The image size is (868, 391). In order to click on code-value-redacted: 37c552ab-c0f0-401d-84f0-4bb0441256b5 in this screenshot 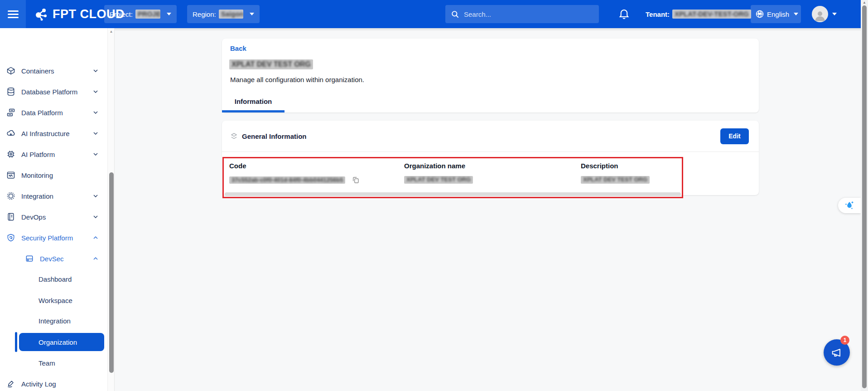, I will do `click(287, 181)`.